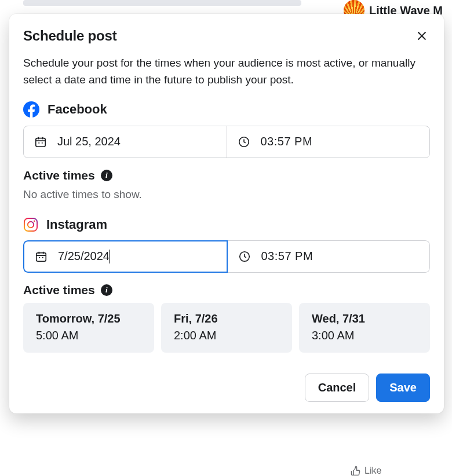 The width and height of the screenshot is (452, 476). What do you see at coordinates (125, 257) in the screenshot?
I see `instagram-date-input: 7/25/2024` at bounding box center [125, 257].